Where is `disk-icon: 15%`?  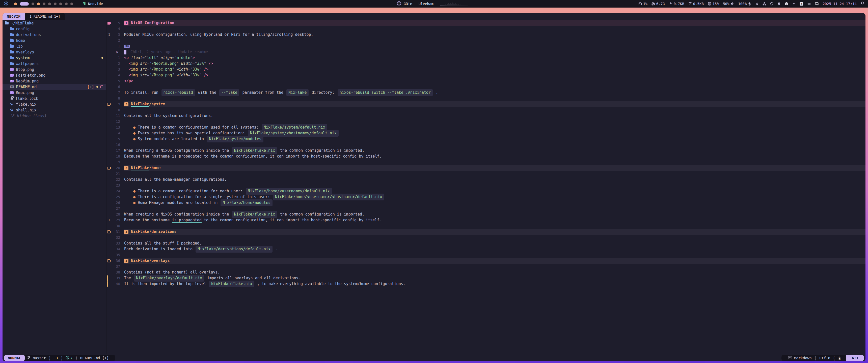 disk-icon: 15% is located at coordinates (713, 4).